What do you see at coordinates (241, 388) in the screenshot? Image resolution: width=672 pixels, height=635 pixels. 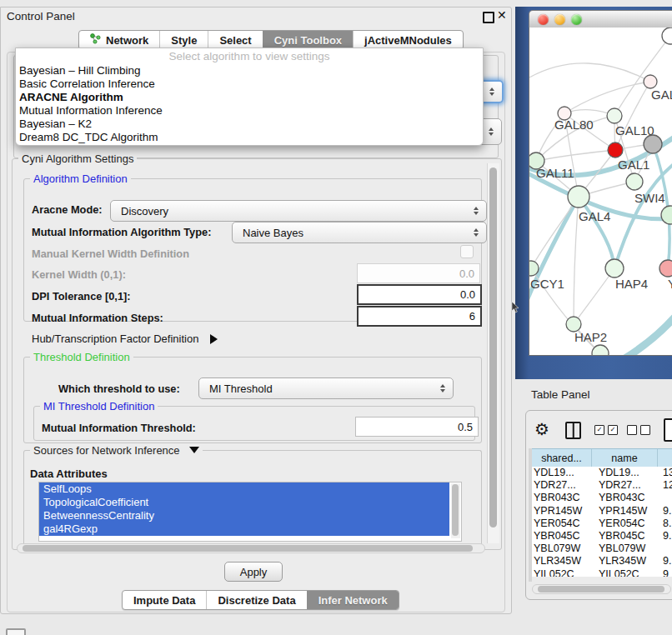 I see `which-threshold-value: MI Threshold` at bounding box center [241, 388].